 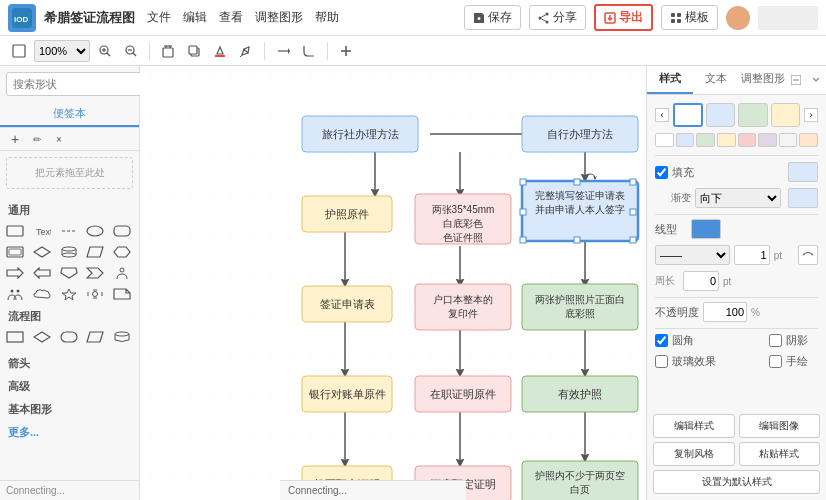 What do you see at coordinates (15, 231) in the screenshot?
I see `shape-rect` at bounding box center [15, 231].